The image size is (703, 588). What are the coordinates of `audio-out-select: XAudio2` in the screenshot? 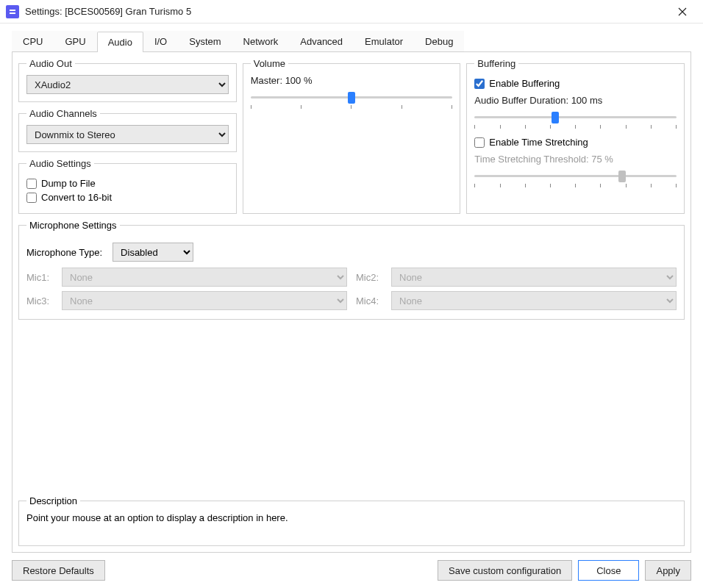 It's located at (128, 85).